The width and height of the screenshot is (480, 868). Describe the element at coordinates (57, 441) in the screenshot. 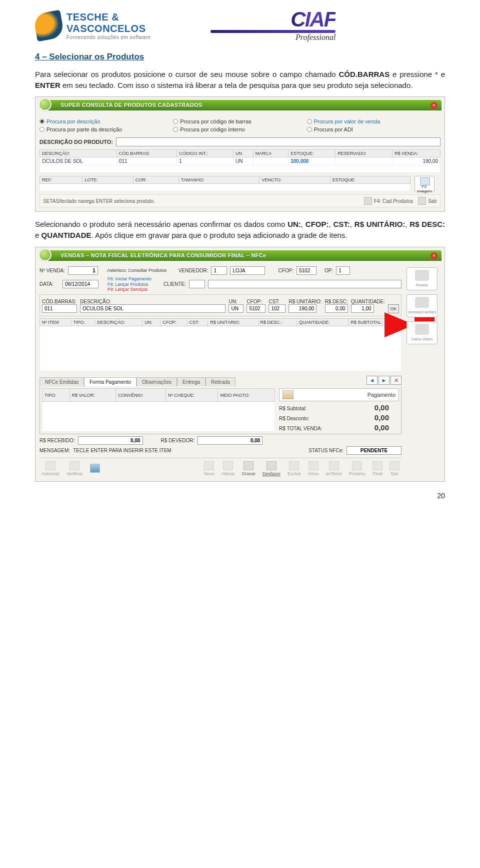

I see `label-recebido: R$ RECEBIDO:` at that location.